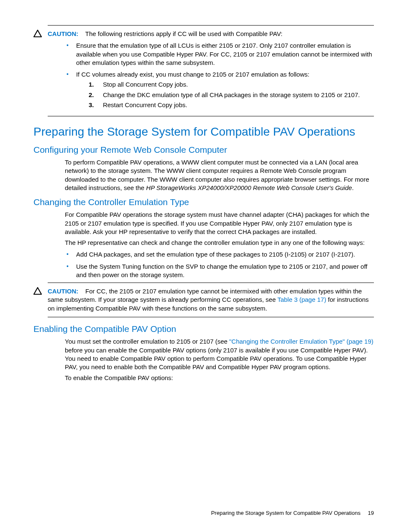  What do you see at coordinates (219, 175) in the screenshot?
I see `section-body: To perform Compatible PAV operations, a …` at bounding box center [219, 175].